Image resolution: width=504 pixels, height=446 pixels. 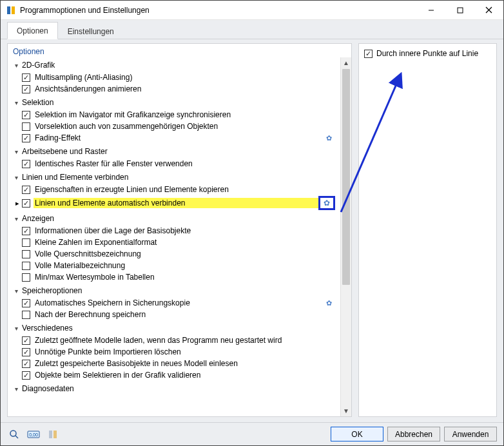 What do you see at coordinates (174, 77) in the screenshot?
I see `group-0: ▾2D-GrafikMultisampling (Anti-Aliasing)A…` at bounding box center [174, 77].